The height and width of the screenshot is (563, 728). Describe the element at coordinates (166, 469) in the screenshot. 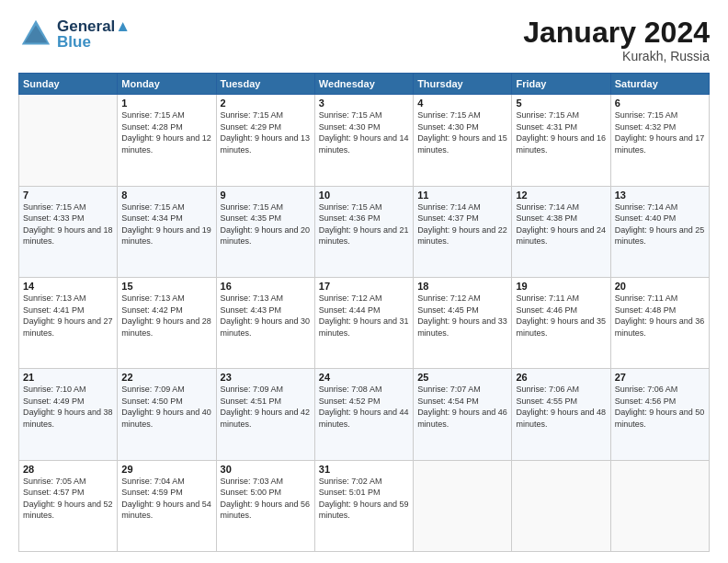

I see `day-number: 29` at that location.